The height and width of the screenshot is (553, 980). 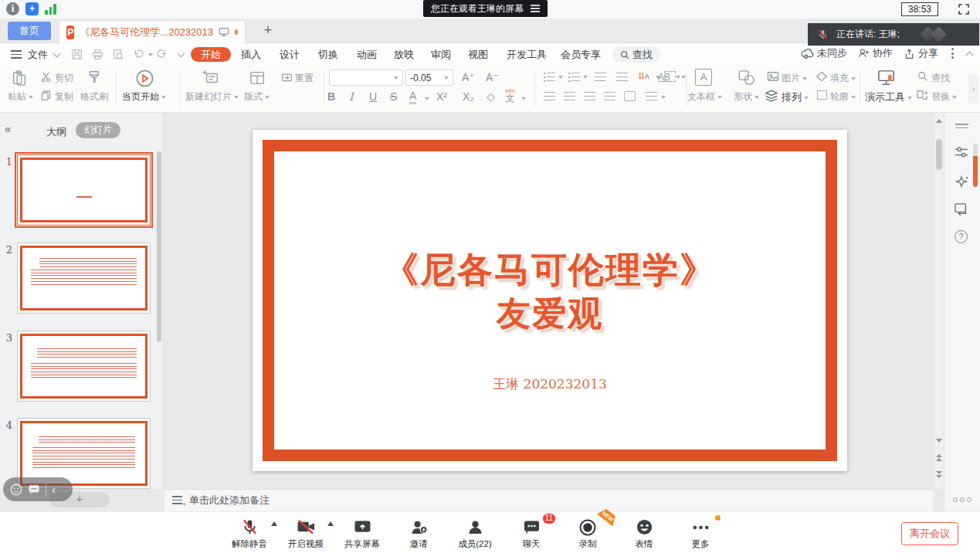 I want to click on scroll-up-icon, so click(x=939, y=120).